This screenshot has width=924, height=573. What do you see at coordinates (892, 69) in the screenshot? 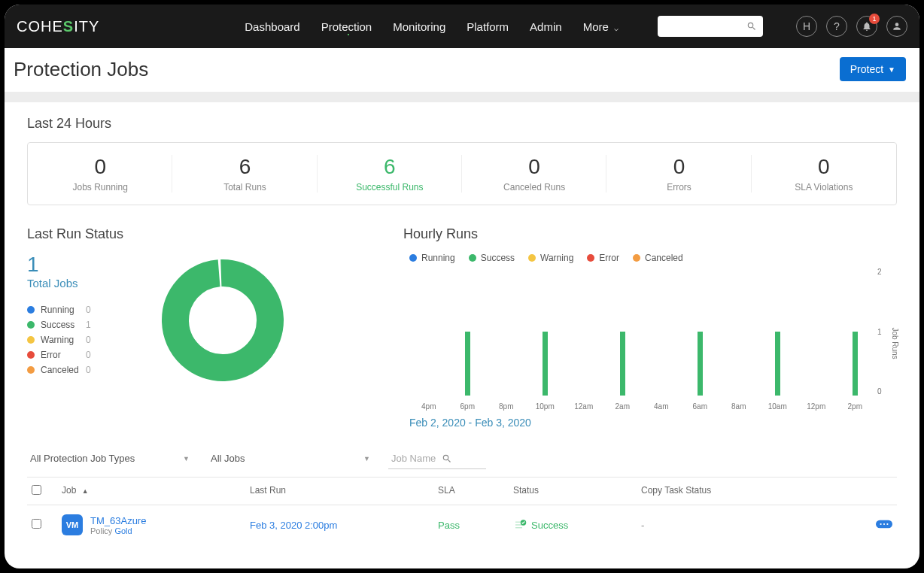
I see `caret-down-icon: ▼` at bounding box center [892, 69].